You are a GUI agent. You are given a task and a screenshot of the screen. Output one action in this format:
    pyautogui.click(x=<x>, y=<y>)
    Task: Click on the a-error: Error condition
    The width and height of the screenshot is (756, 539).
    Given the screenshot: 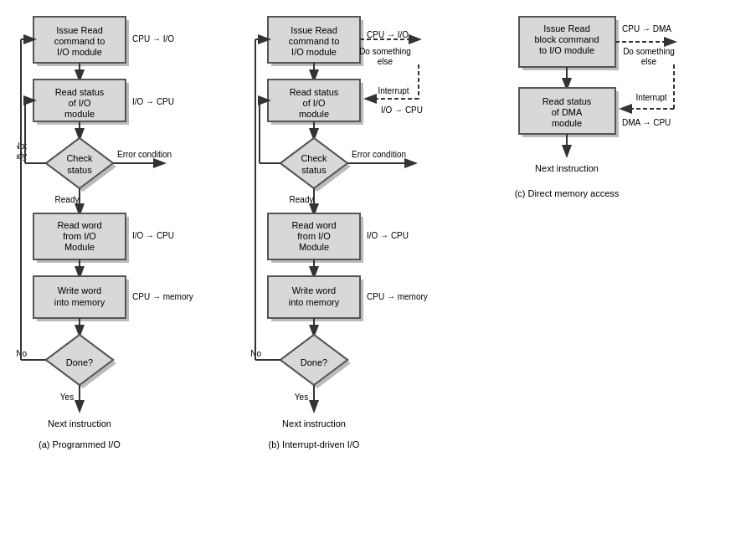 What is the action you would take?
    pyautogui.click(x=144, y=154)
    